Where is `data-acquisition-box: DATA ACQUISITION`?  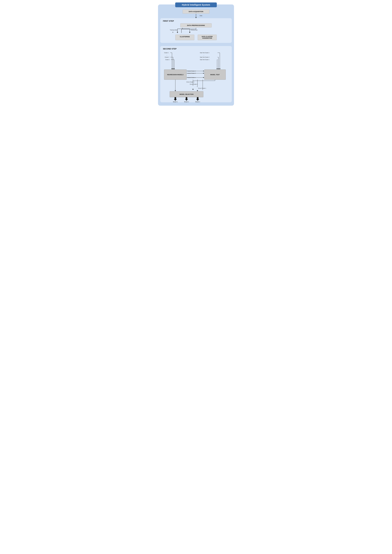
data-acquisition-box: DATA ACQUISITION is located at coordinates (196, 12).